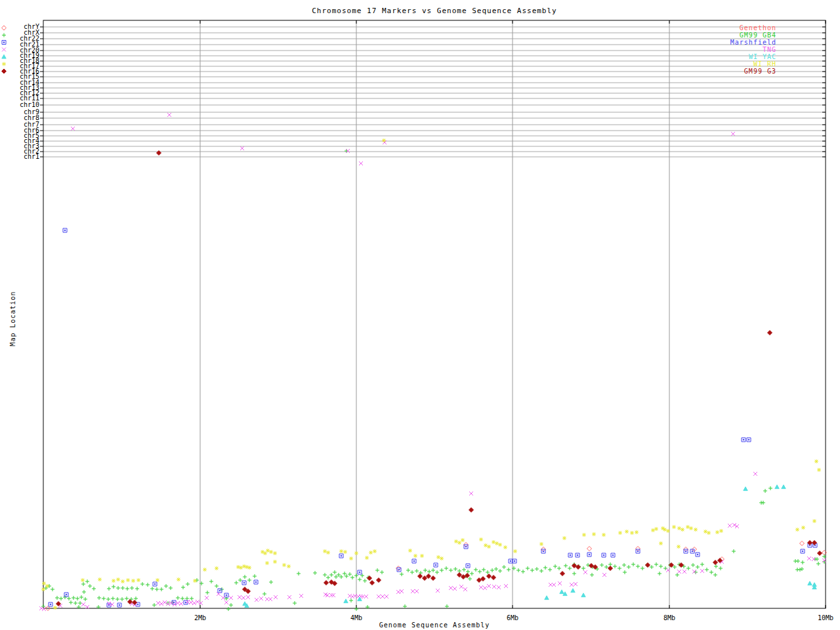  What do you see at coordinates (765, 64) in the screenshot?
I see `legend-label: WI RH` at bounding box center [765, 64].